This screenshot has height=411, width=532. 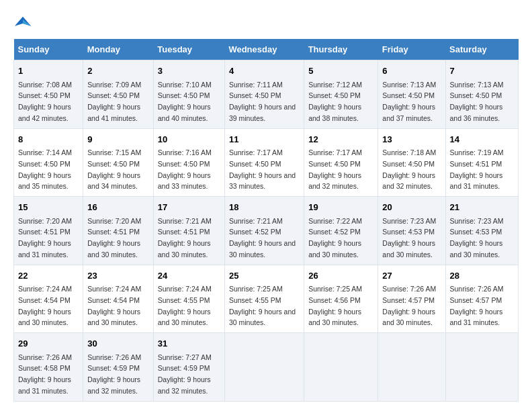 I want to click on day-info: Sunrise: 7:21 AMSunset: 4:52 PMDaylight:…, so click(x=262, y=238).